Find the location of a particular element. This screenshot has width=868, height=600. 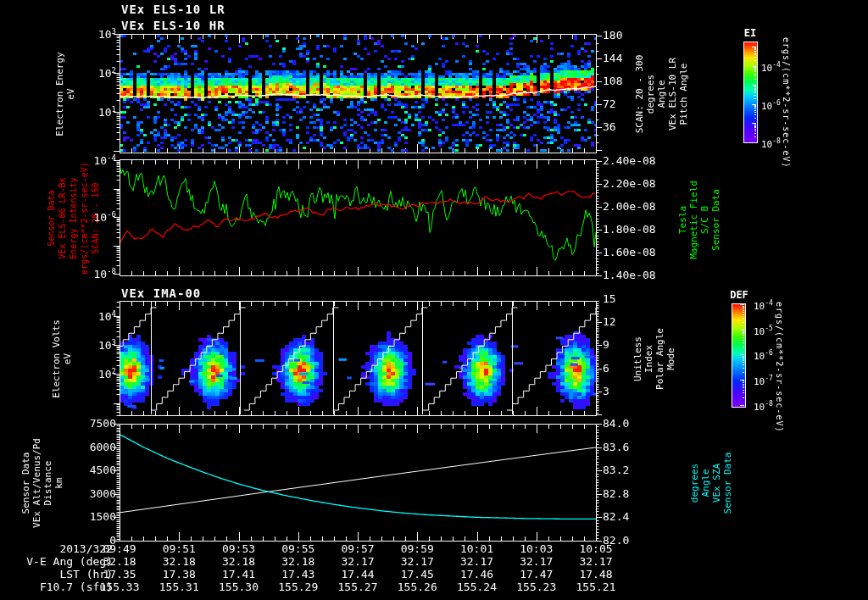

mag-right-tick-label: 2.40e-08 is located at coordinates (629, 161).